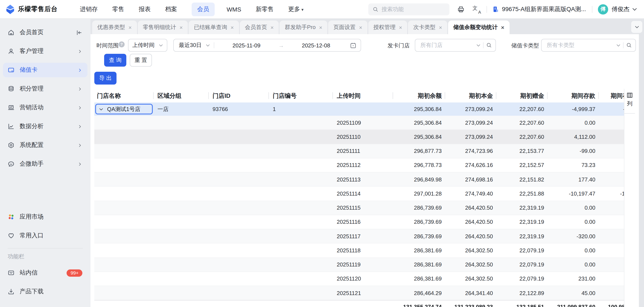 This screenshot has height=307, width=644. I want to click on date-range-picker: 最近30日 2025-11-09 → 2025-12-08, so click(267, 45).